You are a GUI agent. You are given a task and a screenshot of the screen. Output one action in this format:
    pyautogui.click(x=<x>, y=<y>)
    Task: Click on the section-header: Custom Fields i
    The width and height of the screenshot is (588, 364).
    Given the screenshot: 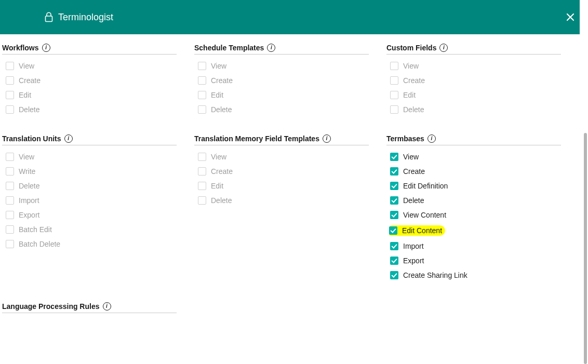 What is the action you would take?
    pyautogui.click(x=474, y=49)
    